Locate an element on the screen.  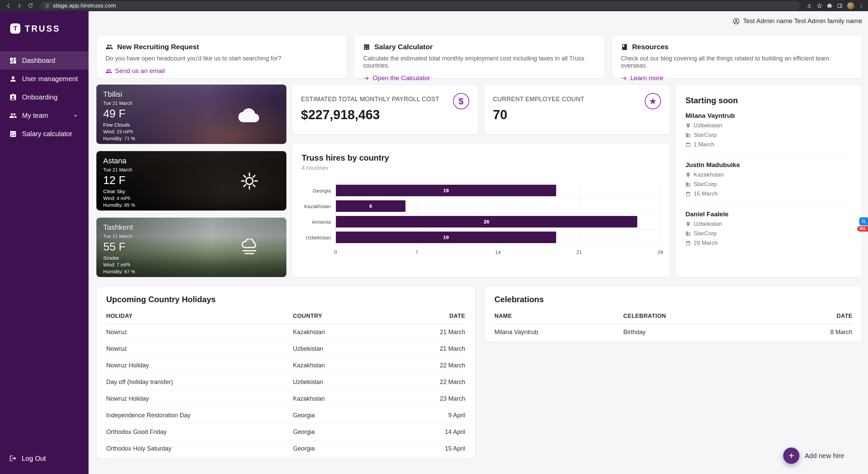
table-row: Milana VayntrubBirthday8 March is located at coordinates (673, 332).